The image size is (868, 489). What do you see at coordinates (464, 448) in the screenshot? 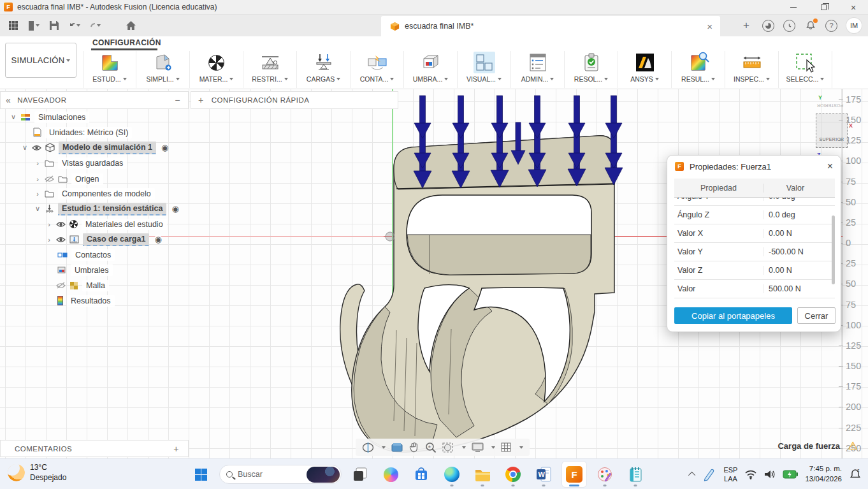
I see `zoom-window-caret-icon` at bounding box center [464, 448].